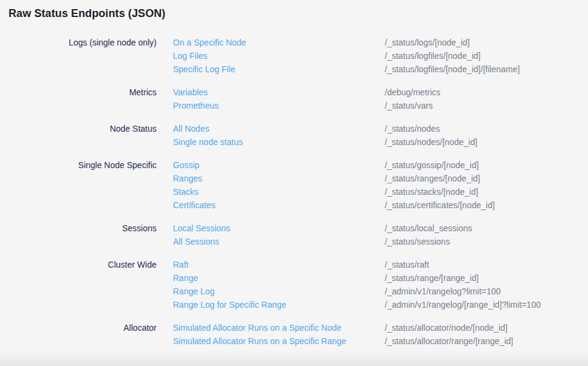 The image size is (588, 366). Describe the element at coordinates (487, 106) in the screenshot. I see `endpoint-path: /_status/vars` at that location.